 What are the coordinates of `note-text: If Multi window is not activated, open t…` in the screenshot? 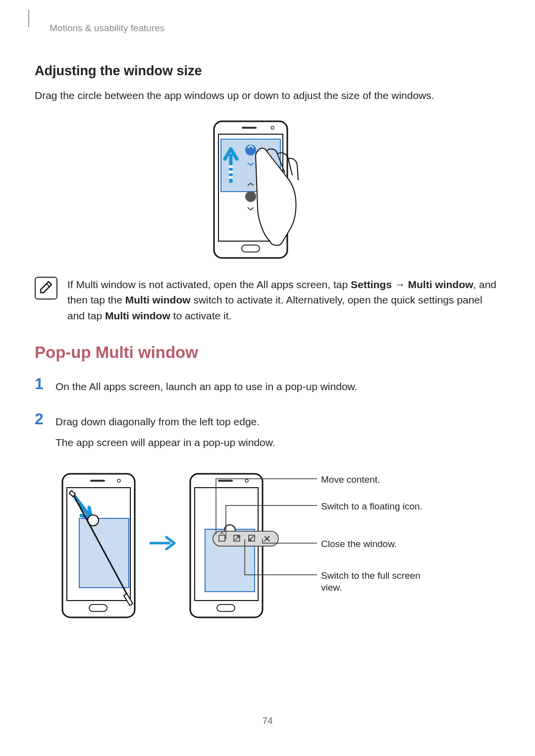 It's located at (284, 300).